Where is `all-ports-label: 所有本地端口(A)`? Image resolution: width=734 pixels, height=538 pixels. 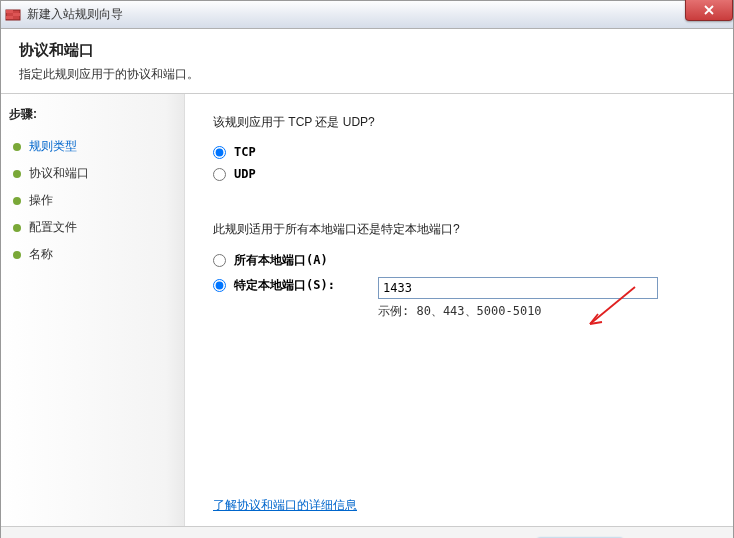 all-ports-label: 所有本地端口(A) is located at coordinates (281, 260).